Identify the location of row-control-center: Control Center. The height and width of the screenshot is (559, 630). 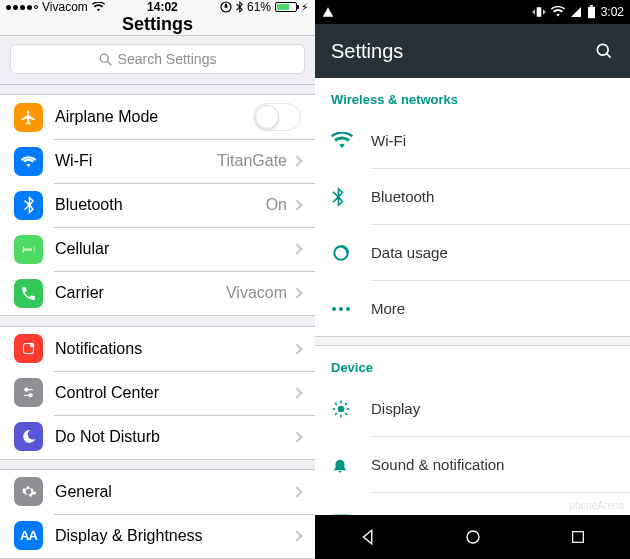
(158, 393).